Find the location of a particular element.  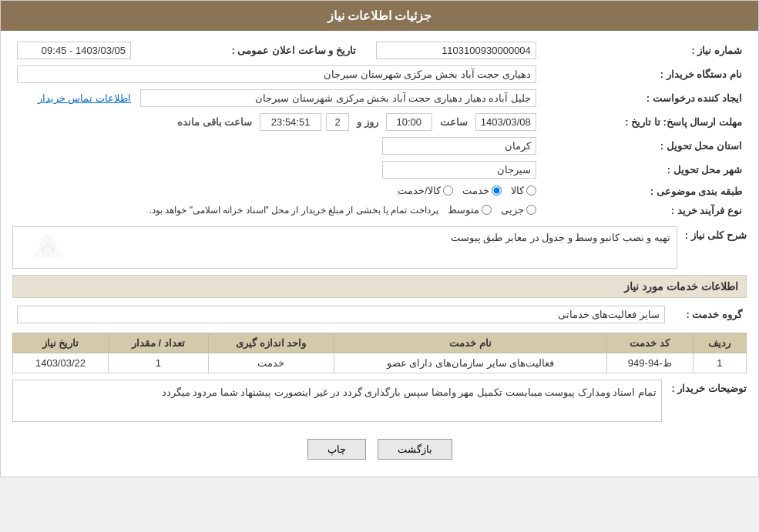

delivery-city-label: شهر محل تحویل : is located at coordinates (644, 169).